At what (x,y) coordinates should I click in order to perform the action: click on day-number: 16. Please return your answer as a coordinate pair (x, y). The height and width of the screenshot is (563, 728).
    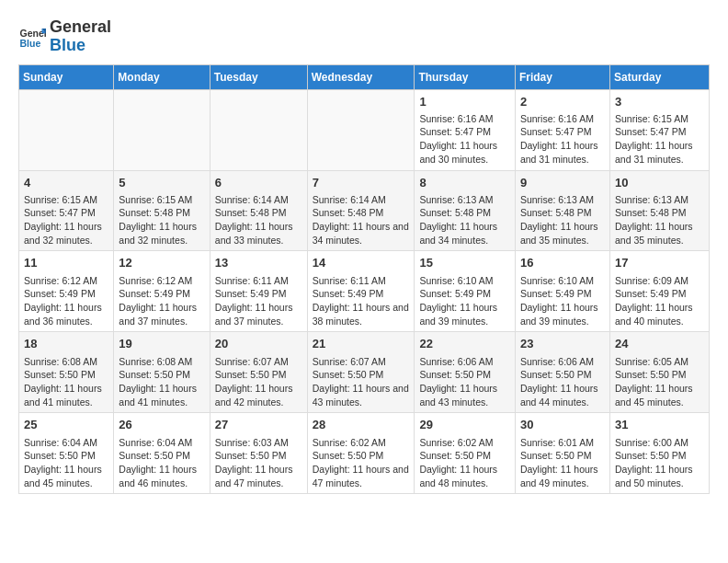
    Looking at the image, I should click on (563, 263).